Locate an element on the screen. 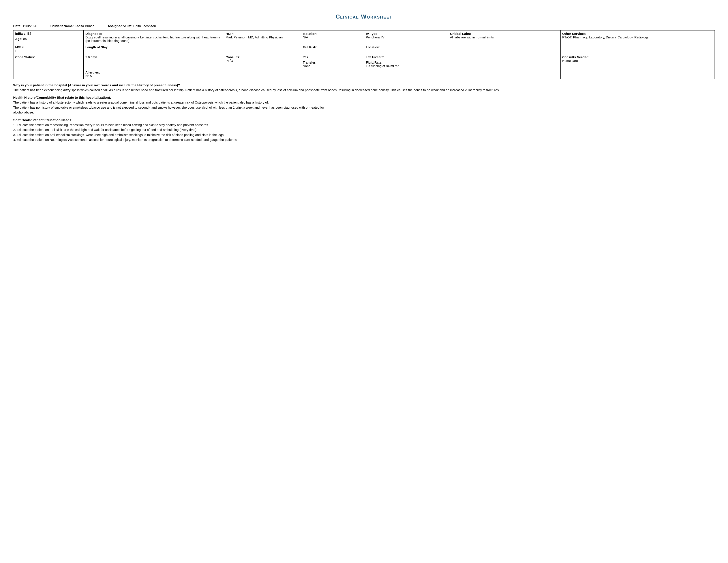  location-value: Left Forearm is located at coordinates (406, 57).